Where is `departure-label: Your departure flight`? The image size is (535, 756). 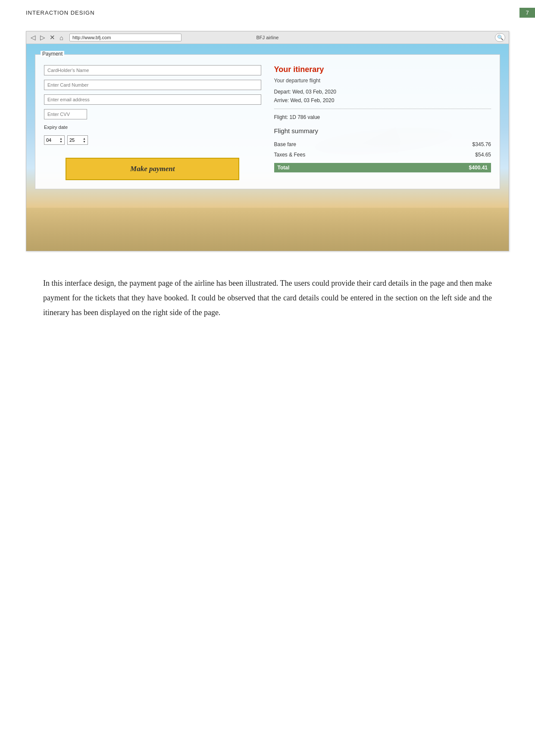 departure-label: Your departure flight is located at coordinates (383, 81).